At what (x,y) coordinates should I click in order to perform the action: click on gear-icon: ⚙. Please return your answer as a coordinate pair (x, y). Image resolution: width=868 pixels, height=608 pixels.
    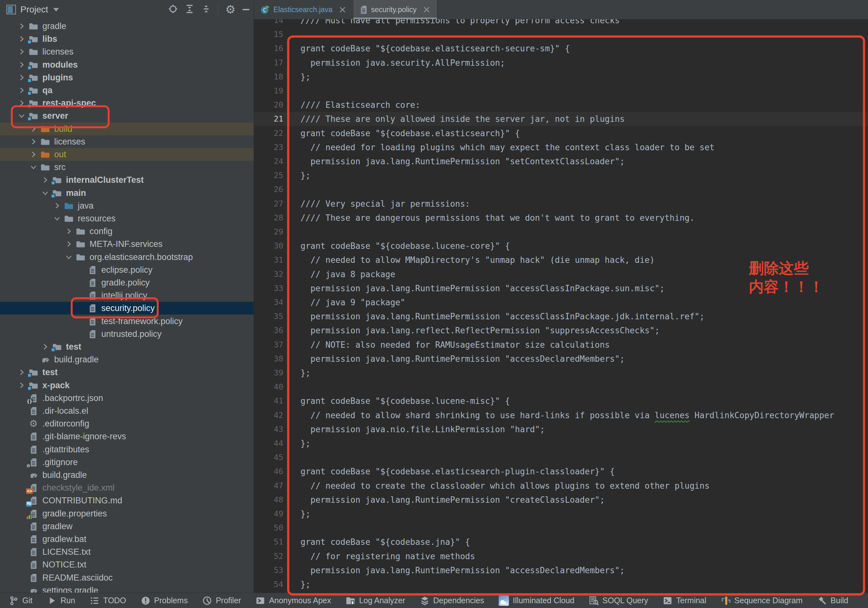
    Looking at the image, I should click on (231, 10).